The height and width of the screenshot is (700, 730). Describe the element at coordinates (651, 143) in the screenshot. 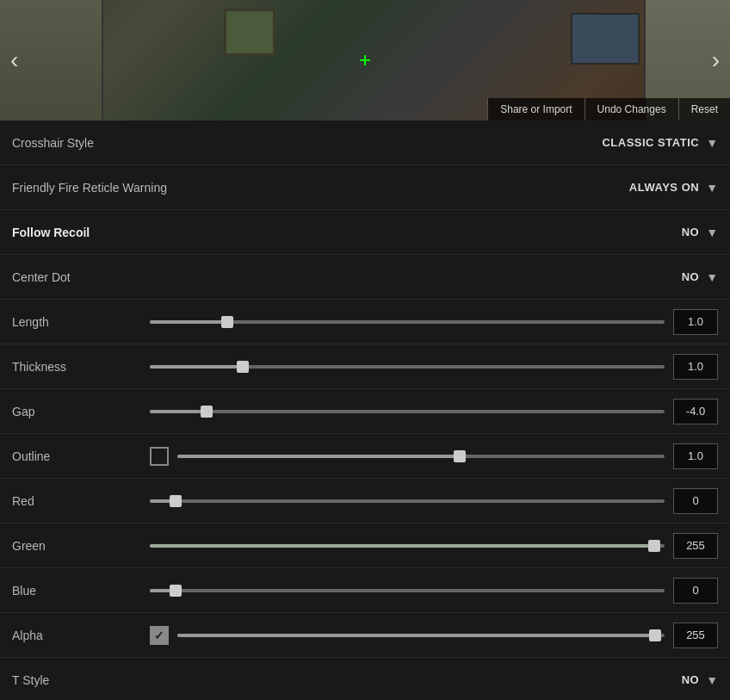

I see `crosshair-style-value: CLASSIC STATIC` at that location.